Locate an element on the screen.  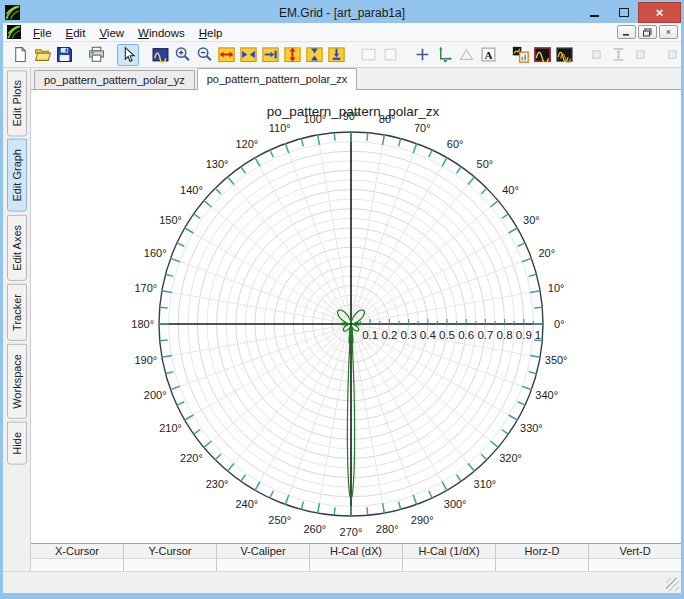
mdi-window-controls: × is located at coordinates (648, 32).